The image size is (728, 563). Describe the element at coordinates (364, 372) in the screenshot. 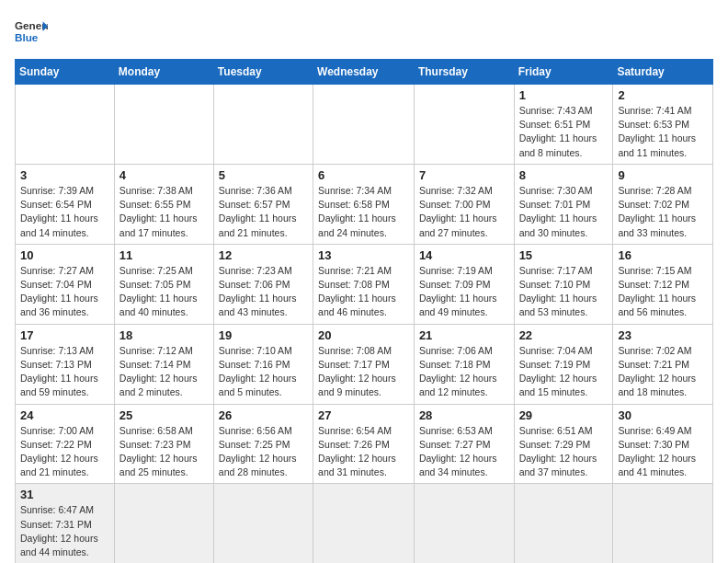

I see `day-info: Sunrise: 7:08 AM Sunset: 7:17 PM Dayligh…` at that location.